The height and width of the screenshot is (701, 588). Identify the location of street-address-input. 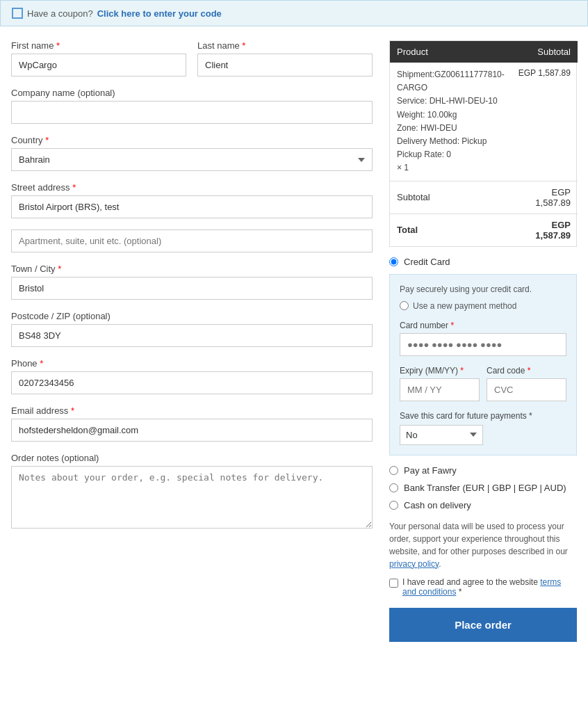
(192, 207).